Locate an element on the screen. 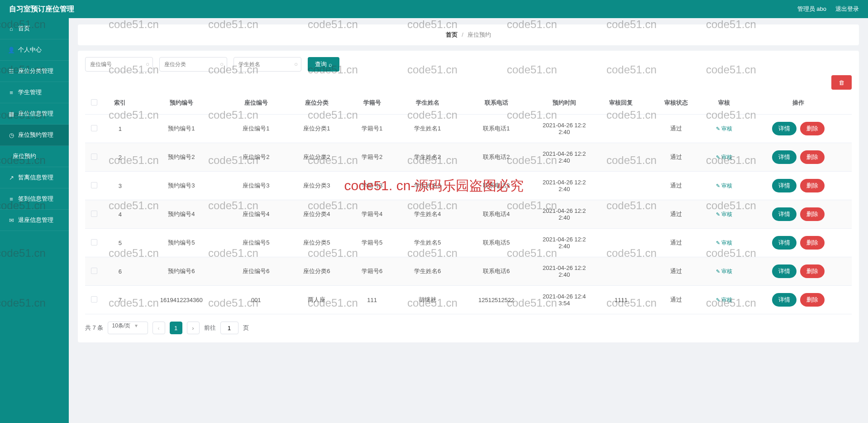  cell-seat-no: 座位编号2 is located at coordinates (256, 158).